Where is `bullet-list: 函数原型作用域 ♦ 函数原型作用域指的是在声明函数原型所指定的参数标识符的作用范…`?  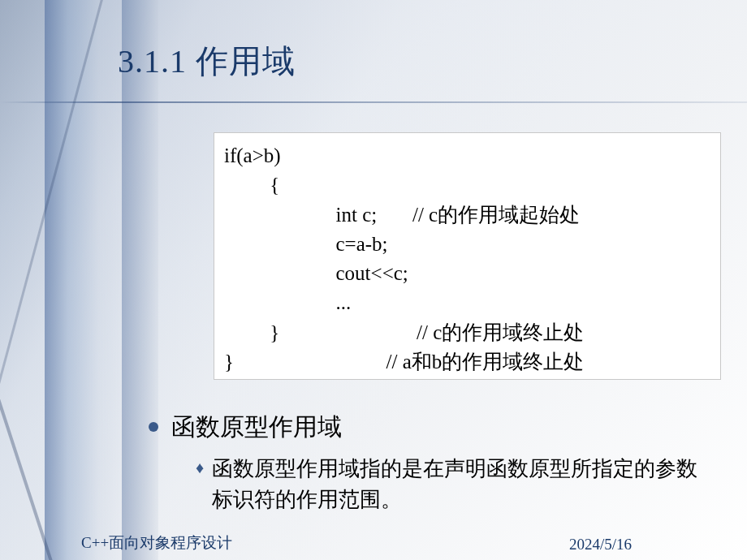 bullet-list: 函数原型作用域 ♦ 函数原型作用域指的是在声明函数原型所指定的参数标识符的作用范… is located at coordinates (424, 463).